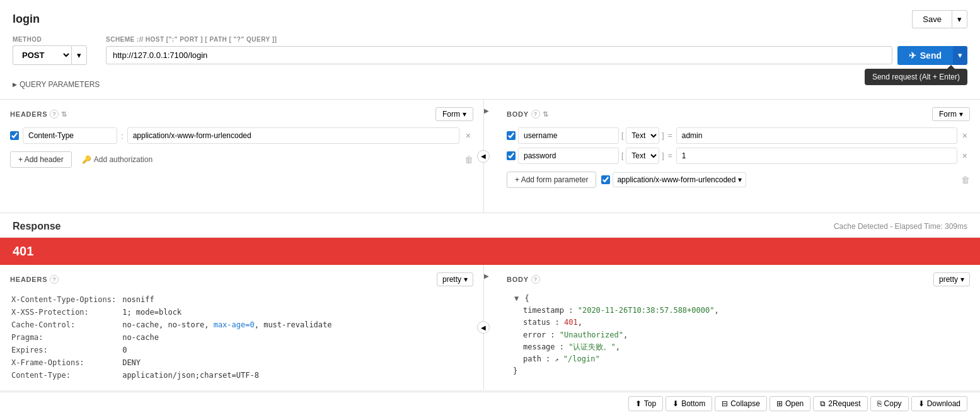 The width and height of the screenshot is (980, 415). I want to click on headers-panel-title: HEADERS ? ⇅, so click(39, 114).